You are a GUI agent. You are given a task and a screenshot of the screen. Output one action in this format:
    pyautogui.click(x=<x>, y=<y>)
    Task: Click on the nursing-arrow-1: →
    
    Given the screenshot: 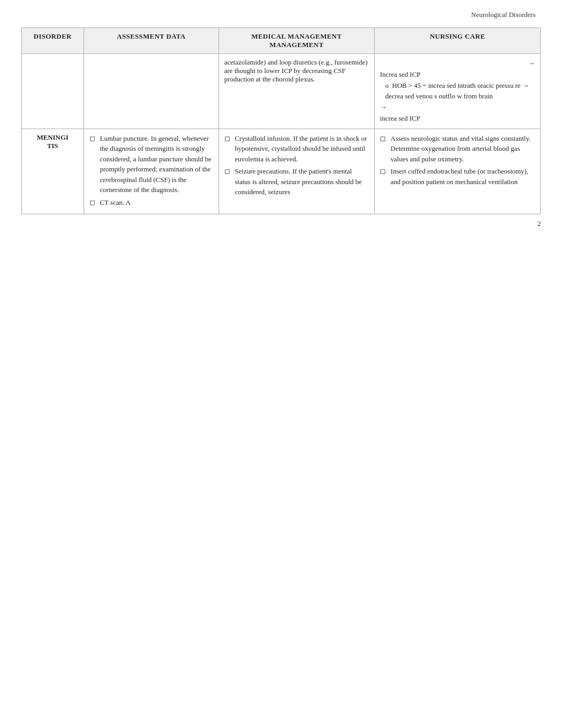 What is the action you would take?
    pyautogui.click(x=457, y=63)
    